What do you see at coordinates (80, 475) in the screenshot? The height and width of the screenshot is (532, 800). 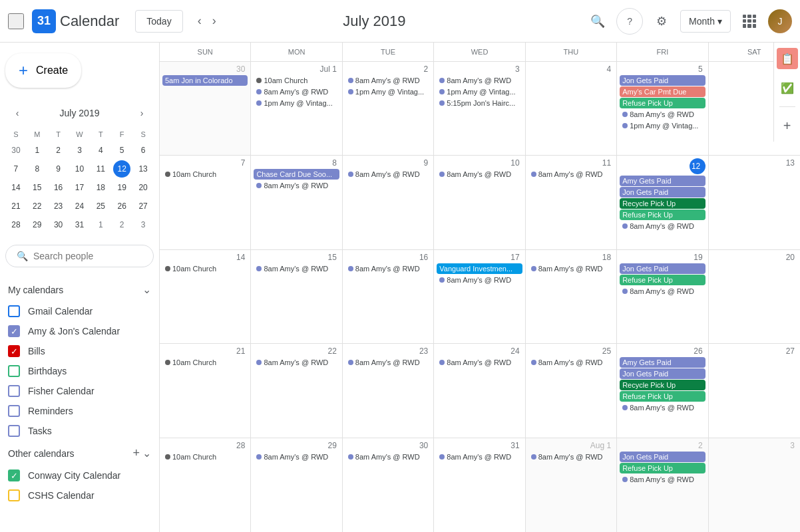 I see `calendar-item: ✓Conway City Calendar` at bounding box center [80, 475].